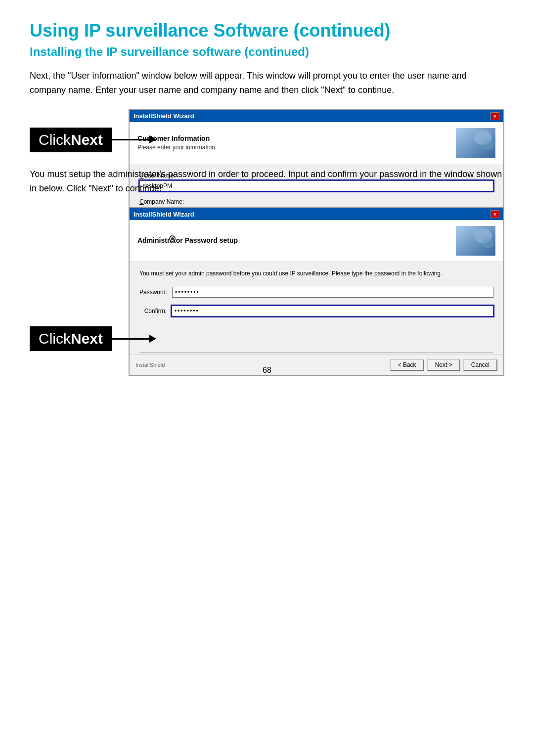  I want to click on wizard2-close-button: ×, so click(495, 214).